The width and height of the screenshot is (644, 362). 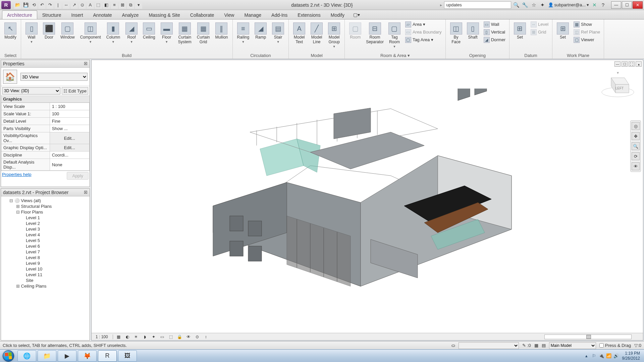 I want to click on edit-type-button: ☷ Edit Type, so click(x=75, y=91).